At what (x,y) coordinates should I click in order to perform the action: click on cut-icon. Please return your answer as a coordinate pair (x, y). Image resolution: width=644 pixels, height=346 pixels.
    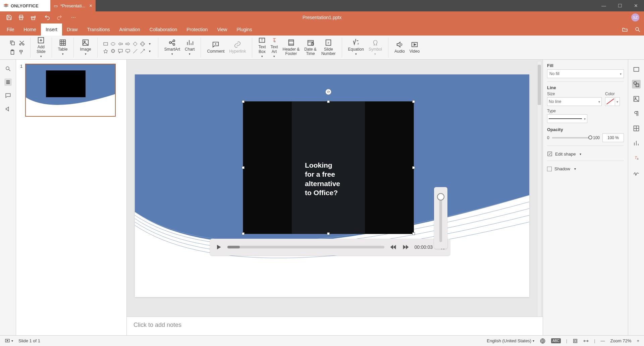
    Looking at the image, I should click on (22, 43).